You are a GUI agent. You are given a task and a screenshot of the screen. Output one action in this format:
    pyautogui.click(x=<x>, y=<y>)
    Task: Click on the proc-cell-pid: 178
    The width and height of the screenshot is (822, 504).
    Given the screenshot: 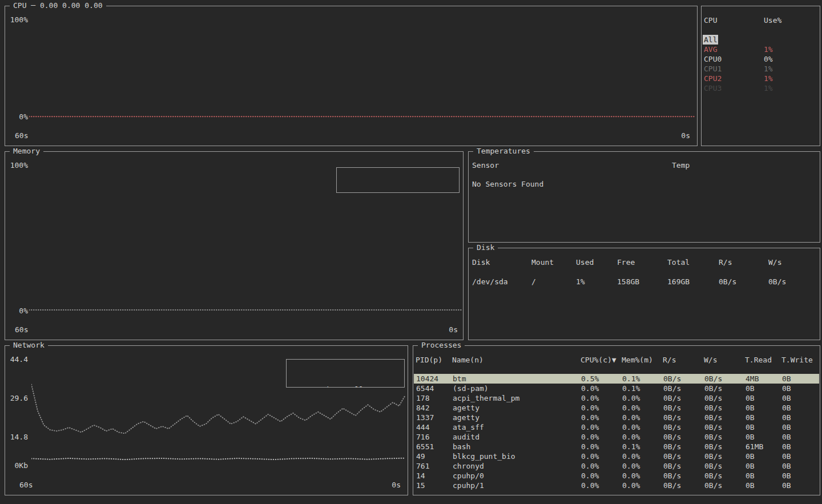 What is the action you would take?
    pyautogui.click(x=434, y=398)
    